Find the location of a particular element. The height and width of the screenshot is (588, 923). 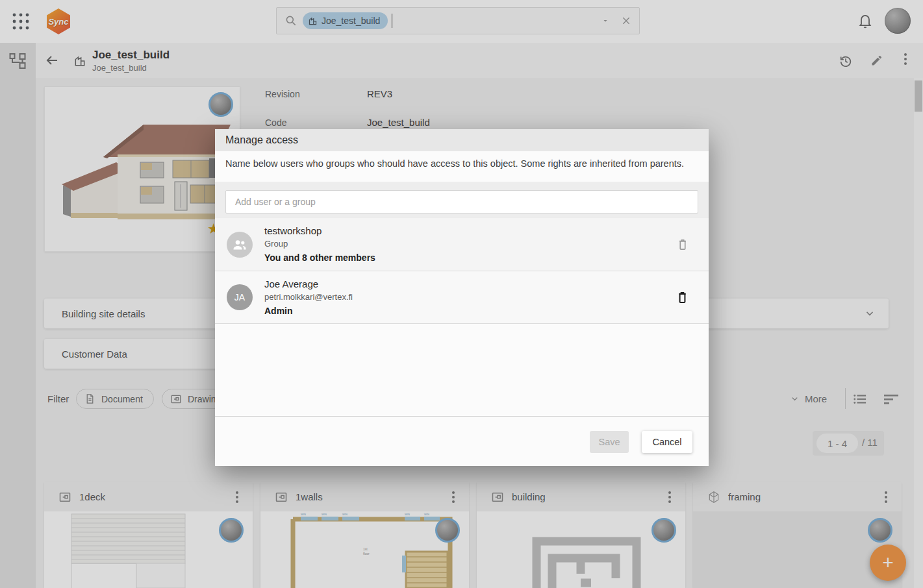

member-status: You and 8 other members is located at coordinates (320, 258).